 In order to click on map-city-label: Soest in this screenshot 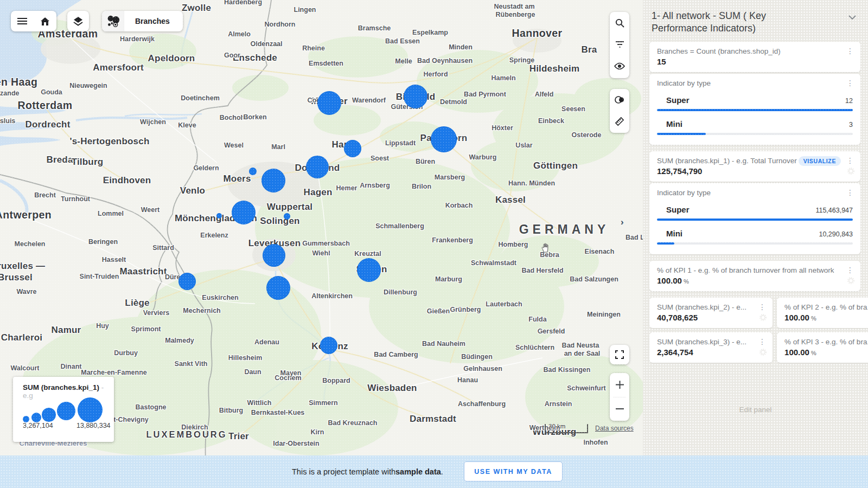, I will do `click(380, 158)`.